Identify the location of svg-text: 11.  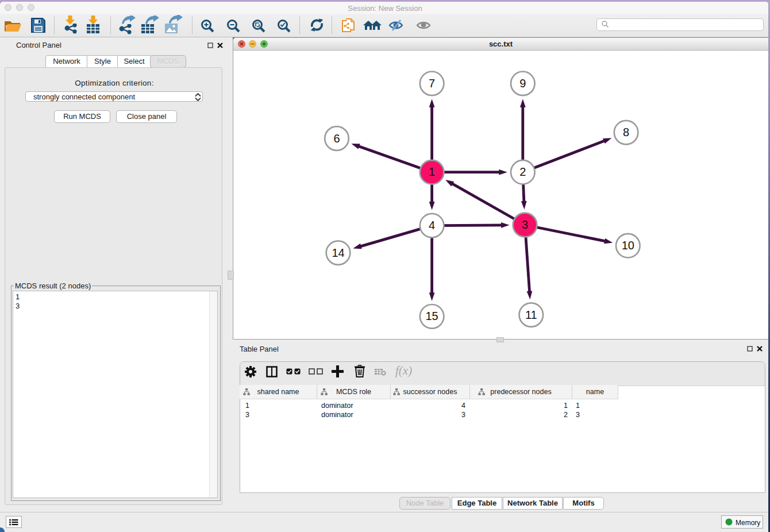
(531, 315).